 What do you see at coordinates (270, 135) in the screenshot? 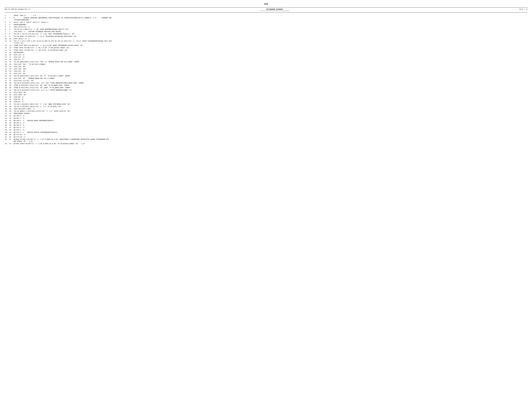
I see `row-content: Ц8-574-23' 4•` at bounding box center [270, 135].